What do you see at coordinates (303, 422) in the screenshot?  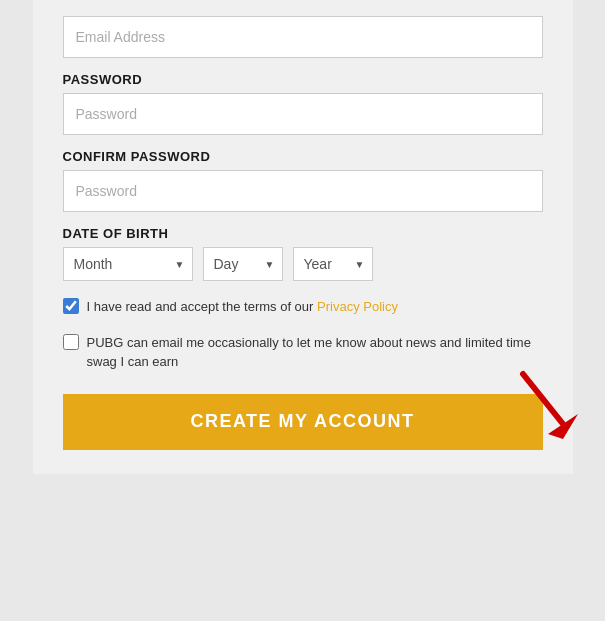 I see `create-account-button: CREATE MY ACCOUNT` at bounding box center [303, 422].